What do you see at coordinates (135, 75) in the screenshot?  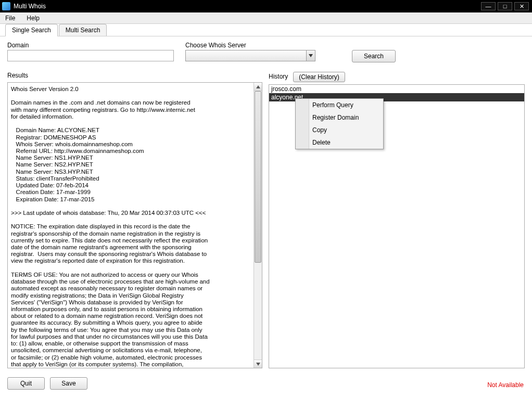 I see `results-label: Results` at bounding box center [135, 75].